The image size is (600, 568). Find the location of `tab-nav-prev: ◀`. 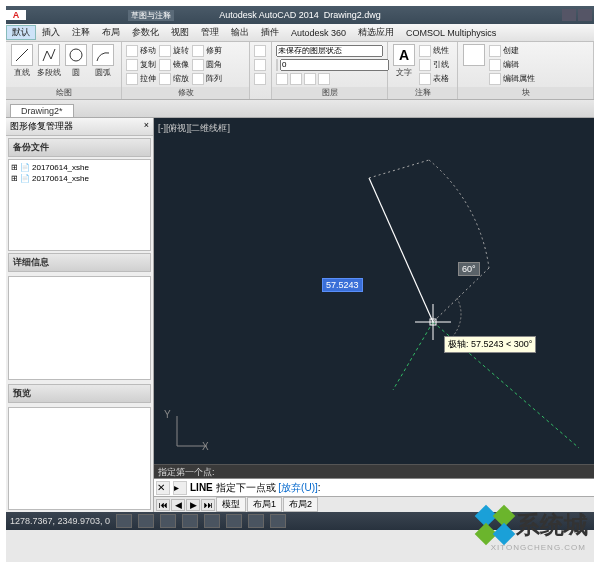

tab-nav-prev: ◀ is located at coordinates (178, 505).